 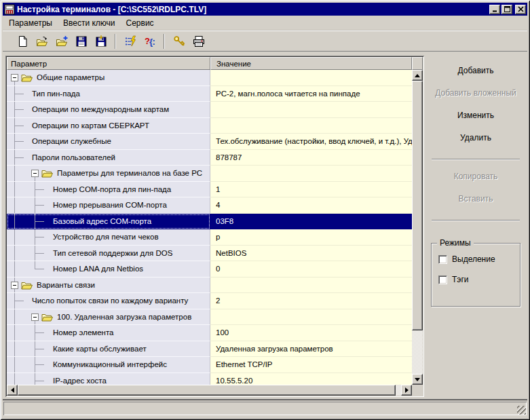 I want to click on parameter-cell: Тип пин-пада, so click(x=109, y=94).